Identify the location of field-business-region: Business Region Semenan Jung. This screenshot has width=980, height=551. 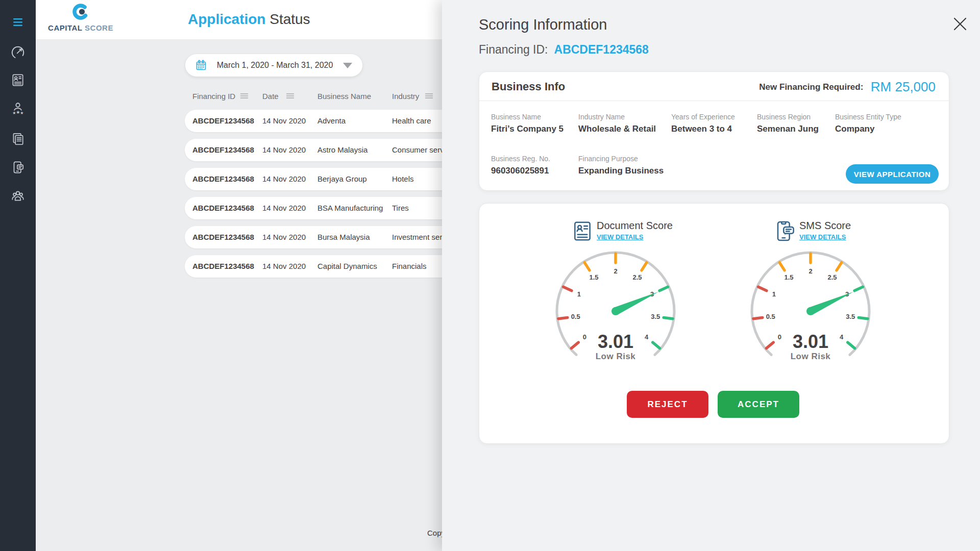
(788, 123).